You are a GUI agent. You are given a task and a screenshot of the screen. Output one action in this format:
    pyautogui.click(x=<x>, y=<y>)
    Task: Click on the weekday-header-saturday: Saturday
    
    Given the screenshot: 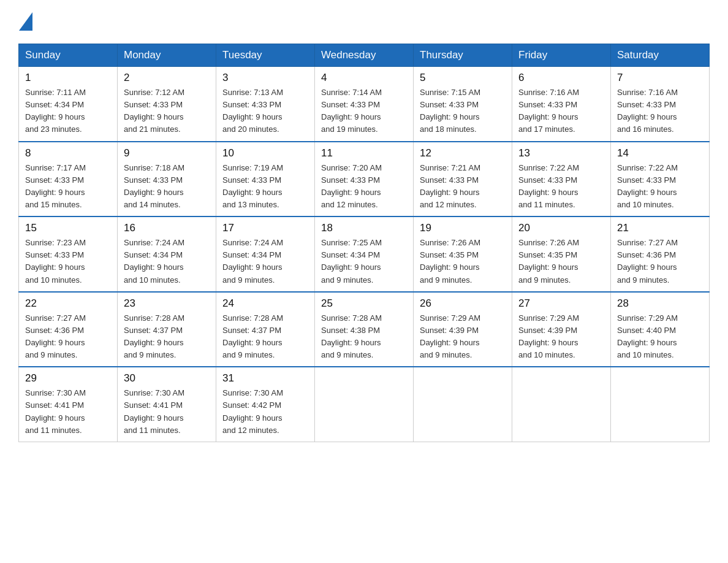 What is the action you would take?
    pyautogui.click(x=661, y=55)
    